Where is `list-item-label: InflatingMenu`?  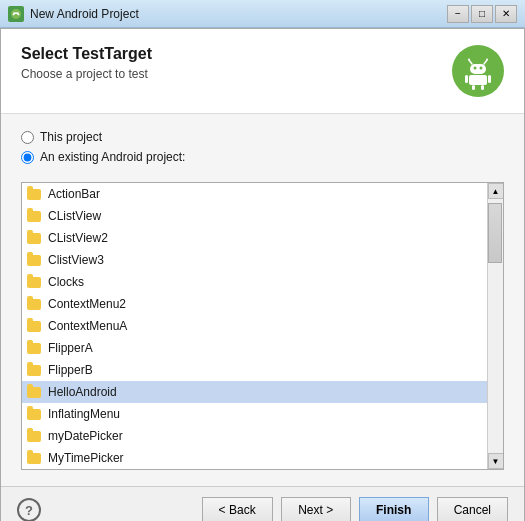 list-item-label: InflatingMenu is located at coordinates (84, 414).